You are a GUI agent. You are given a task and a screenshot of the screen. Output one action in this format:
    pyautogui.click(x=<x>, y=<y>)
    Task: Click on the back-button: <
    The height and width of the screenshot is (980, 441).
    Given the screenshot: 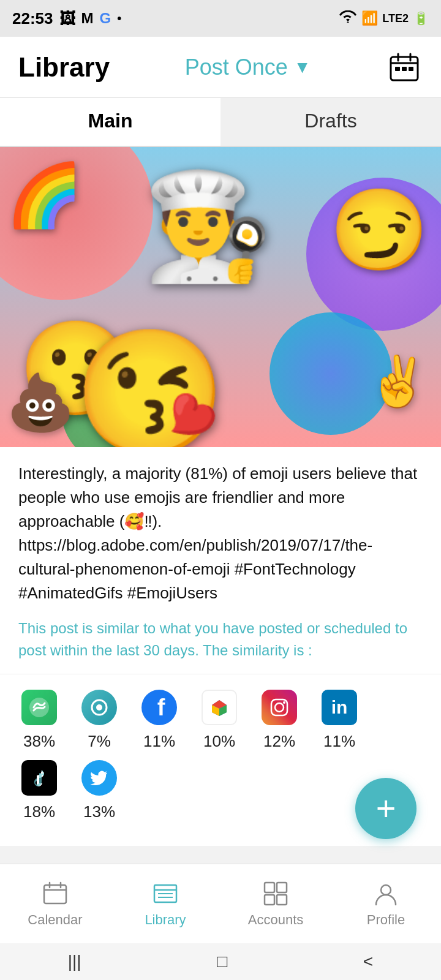 What is the action you would take?
    pyautogui.click(x=368, y=962)
    